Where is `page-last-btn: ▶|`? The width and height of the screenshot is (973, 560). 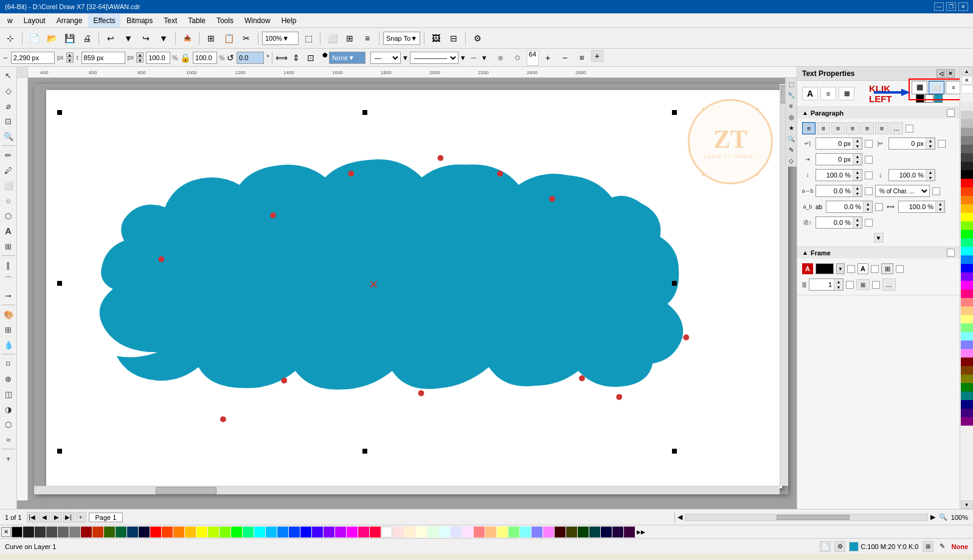
page-last-btn: ▶| is located at coordinates (69, 517).